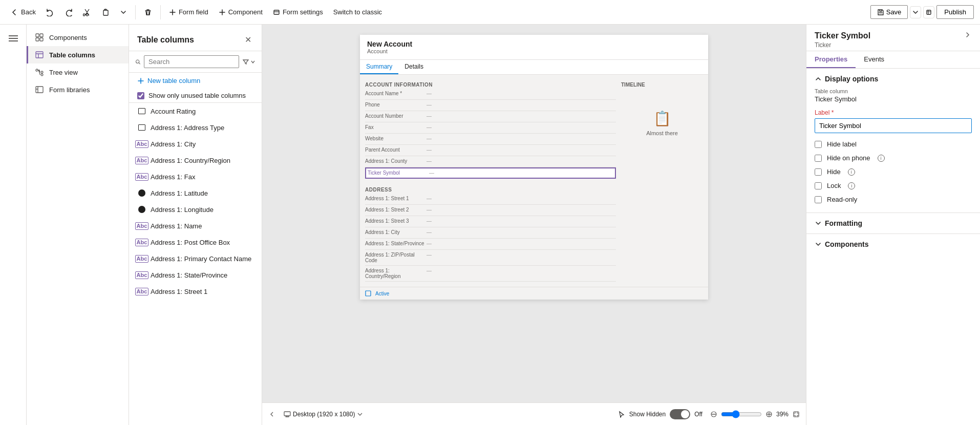 The height and width of the screenshot is (425, 980). Describe the element at coordinates (893, 200) in the screenshot. I see `read-only-option: Read-only` at that location.